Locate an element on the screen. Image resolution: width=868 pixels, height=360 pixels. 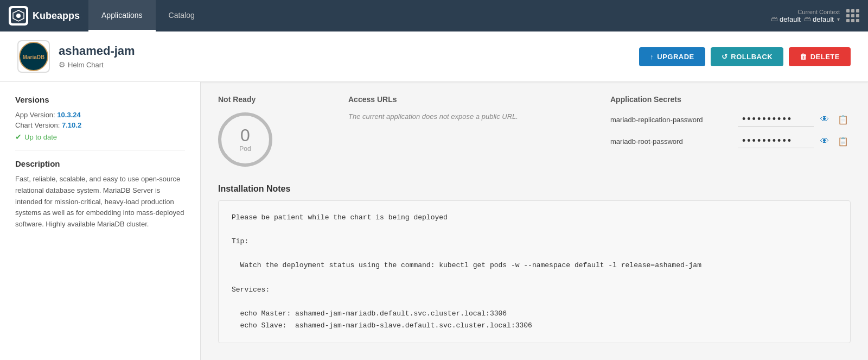
pod-status-circle: 0 Pod is located at coordinates (245, 140).